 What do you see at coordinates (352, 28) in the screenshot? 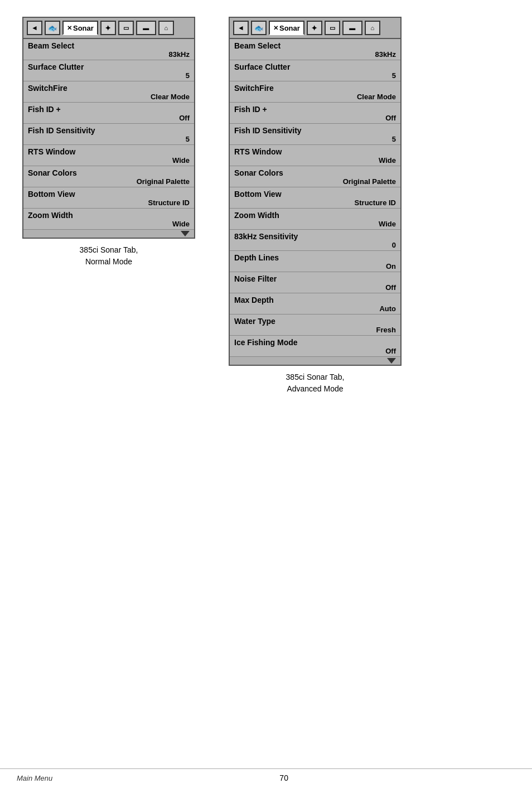
I see `menu-icon-adv: ▬` at bounding box center [352, 28].